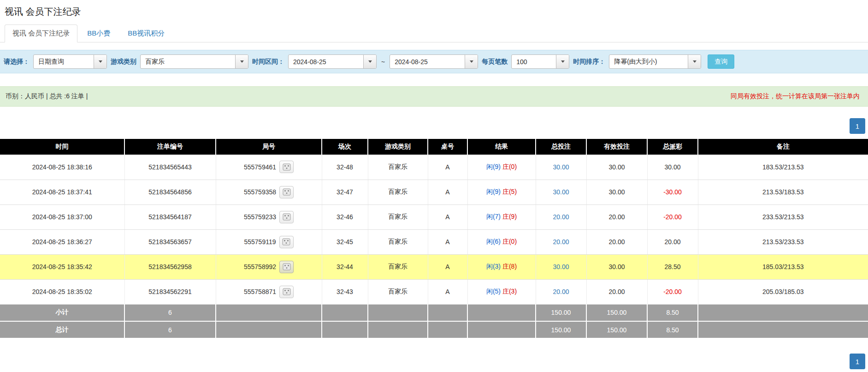 The width and height of the screenshot is (868, 372). I want to click on table-header-row: 时间 注单编号 局号 场次 游戏类别 桌号 结果 总投注 有效投注 总派彩 备注, so click(434, 147).